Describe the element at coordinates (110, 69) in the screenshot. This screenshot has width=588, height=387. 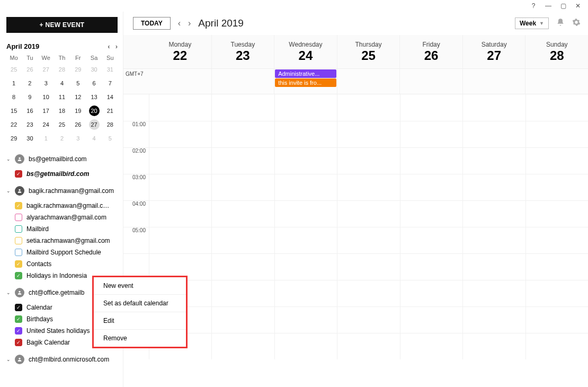
I see `mini-cal-day: 31` at that location.